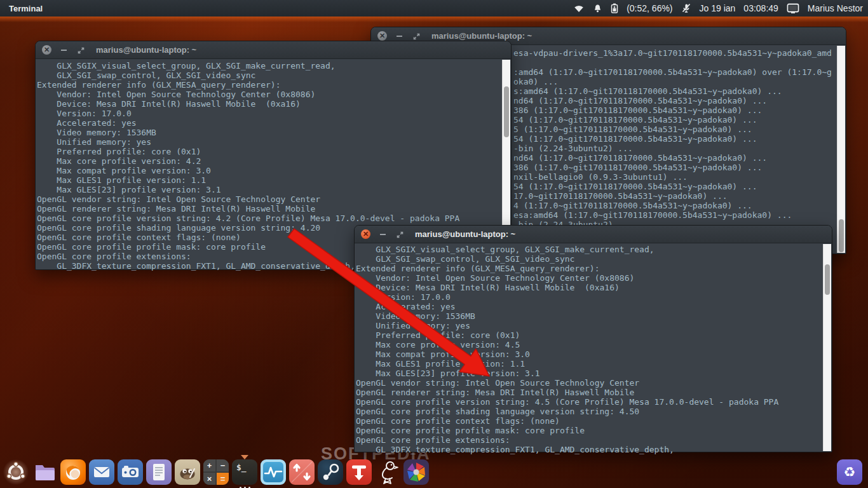 Image resolution: width=868 pixels, height=488 pixels. I want to click on ubuntu-logo-icon, so click(16, 472).